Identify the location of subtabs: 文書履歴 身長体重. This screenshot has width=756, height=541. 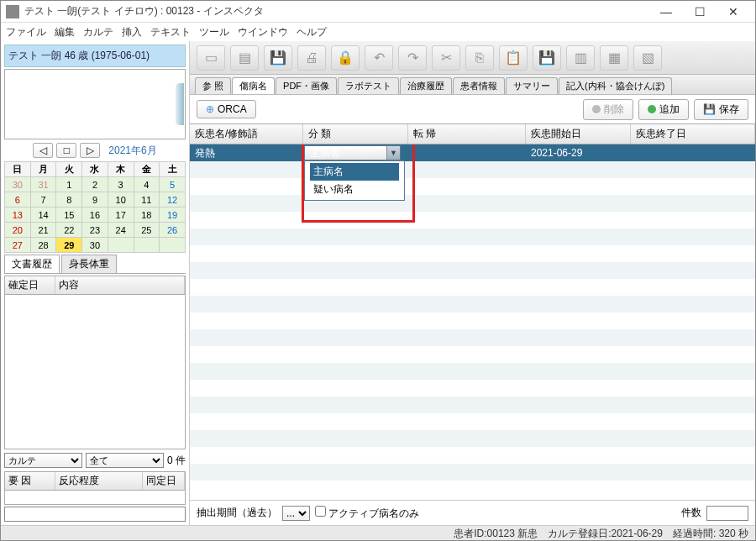
(95, 264).